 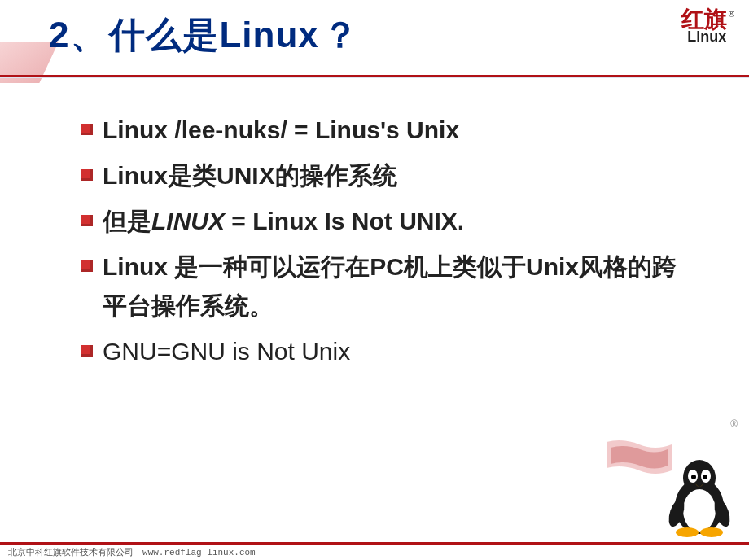 What do you see at coordinates (699, 494) in the screenshot?
I see `penguin-icon` at bounding box center [699, 494].